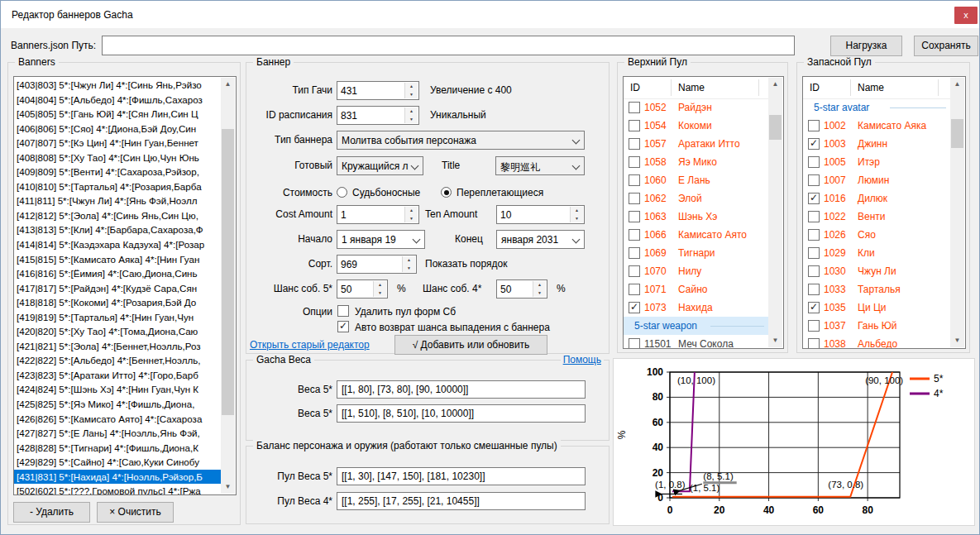  I want to click on add-update-button: √ Добавить или обновить, so click(471, 345).